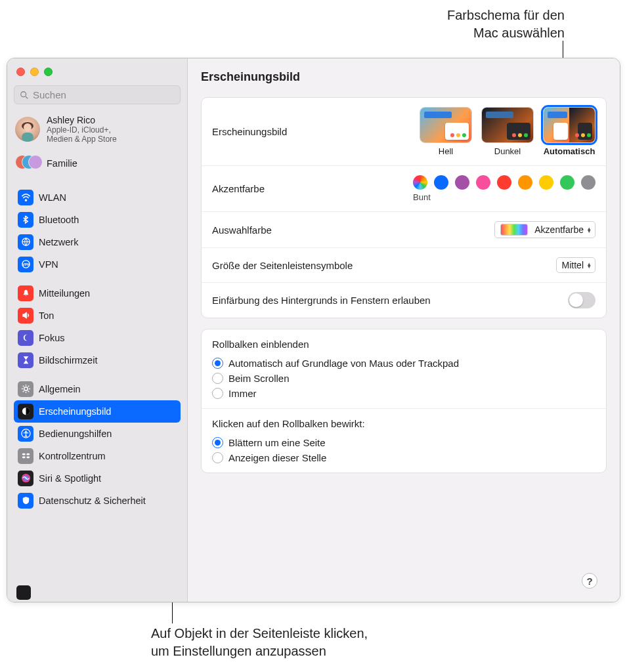 Image resolution: width=627 pixels, height=672 pixels. What do you see at coordinates (249, 131) in the screenshot?
I see `appearance-label: Erscheinungsbild` at bounding box center [249, 131].